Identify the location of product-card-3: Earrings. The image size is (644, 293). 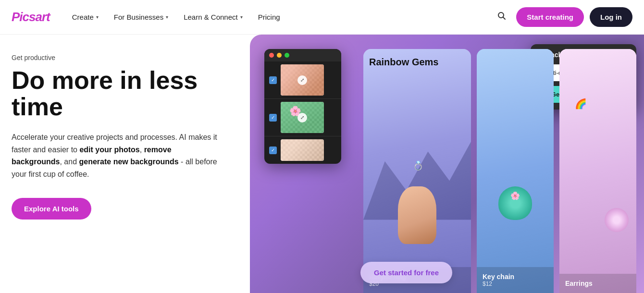
(598, 283).